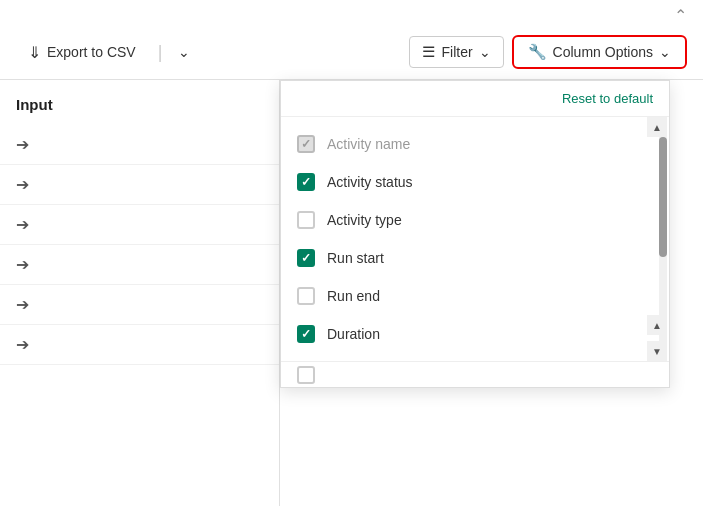  What do you see at coordinates (665, 52) in the screenshot?
I see `column-options-chevron-icon: ⌄` at bounding box center [665, 52].